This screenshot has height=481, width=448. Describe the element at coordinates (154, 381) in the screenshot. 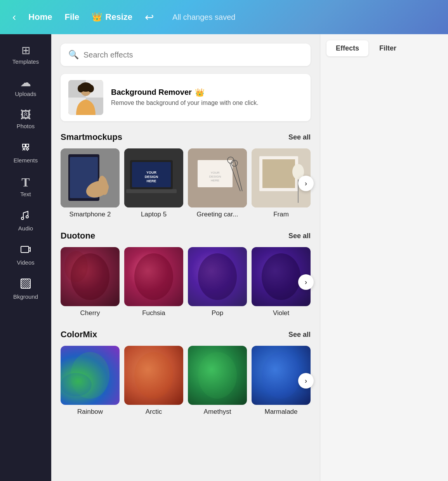

I see `colormix-item-arctic: Arctic` at that location.